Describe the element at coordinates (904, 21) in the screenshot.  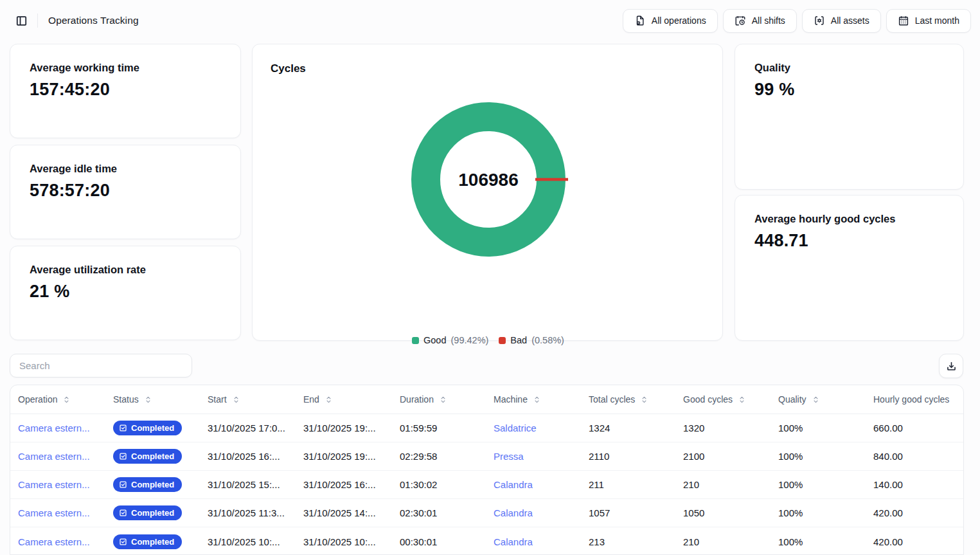
I see `calendar-icon` at that location.